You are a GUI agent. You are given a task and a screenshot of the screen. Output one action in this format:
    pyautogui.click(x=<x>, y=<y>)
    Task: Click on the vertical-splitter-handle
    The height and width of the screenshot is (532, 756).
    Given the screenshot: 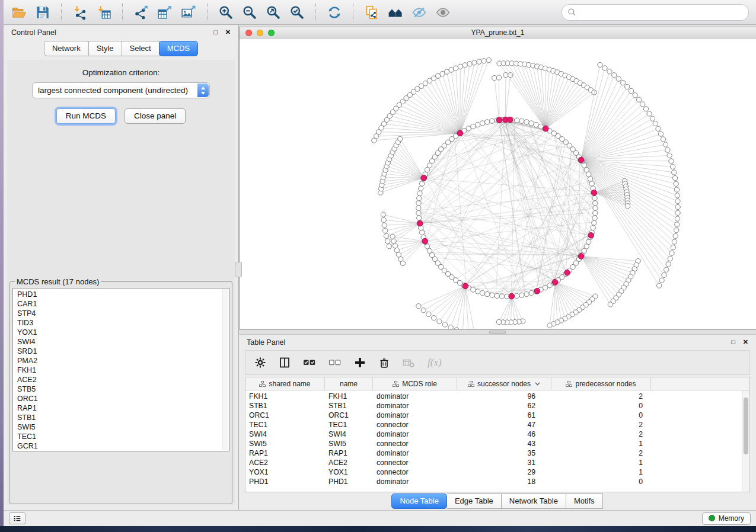 What is the action you would take?
    pyautogui.click(x=238, y=270)
    